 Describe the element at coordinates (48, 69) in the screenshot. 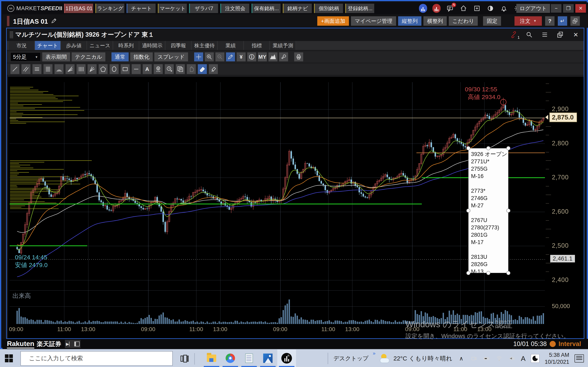

I see `dense-horizontal-lines-tool` at that location.